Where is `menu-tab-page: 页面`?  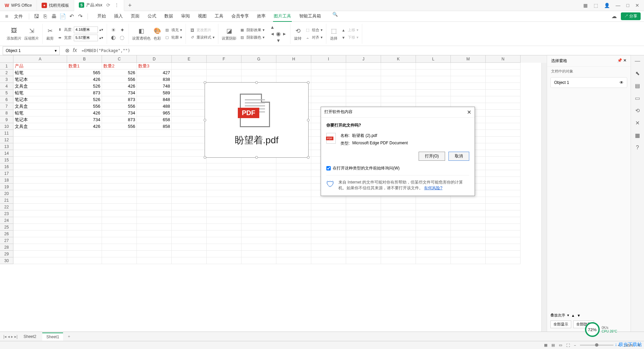 menu-tab-page: 页面 is located at coordinates (135, 16).